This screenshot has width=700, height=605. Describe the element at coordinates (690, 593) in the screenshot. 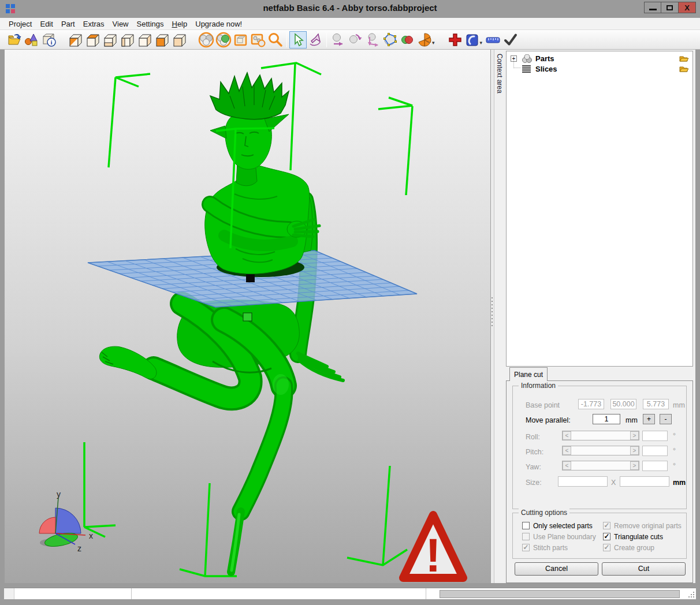

I see `resize-grip-icon` at that location.